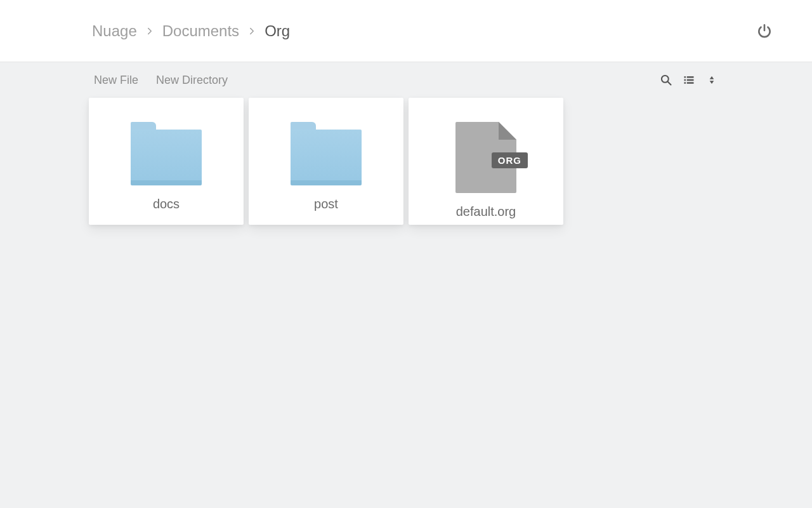 The image size is (812, 508). What do you see at coordinates (166, 204) in the screenshot?
I see `item-label: docs` at bounding box center [166, 204].